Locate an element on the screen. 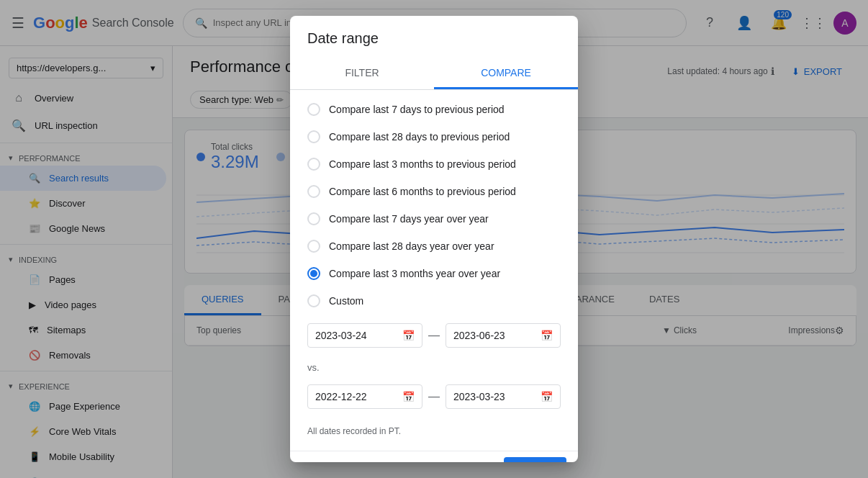  radio-last3myoy is located at coordinates (314, 274).